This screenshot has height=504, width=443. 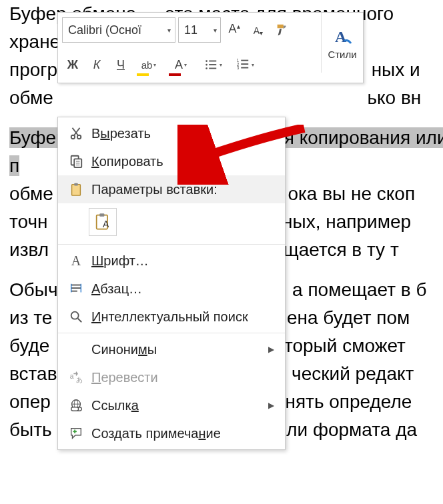 I want to click on mini-toolbar: Calibri (Осної ▾ 11 ▾ A▴ A▾ Ж, so click(x=211, y=48).